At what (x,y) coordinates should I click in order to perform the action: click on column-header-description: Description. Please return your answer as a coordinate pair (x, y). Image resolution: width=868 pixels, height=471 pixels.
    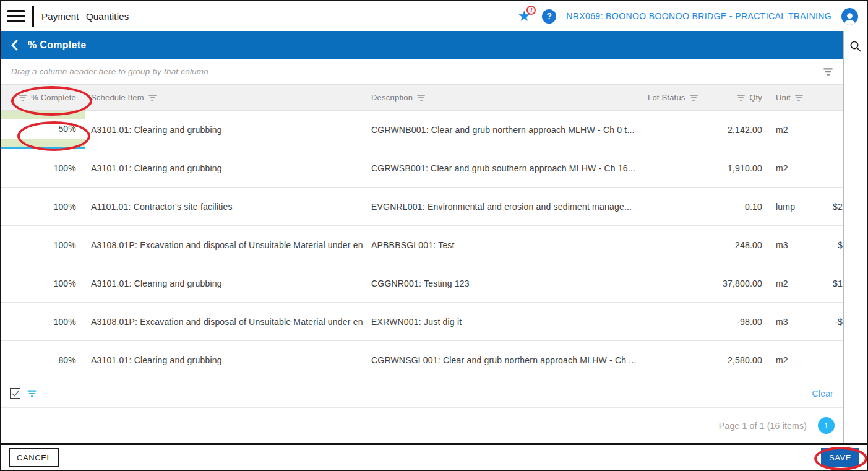
    Looking at the image, I should click on (505, 98).